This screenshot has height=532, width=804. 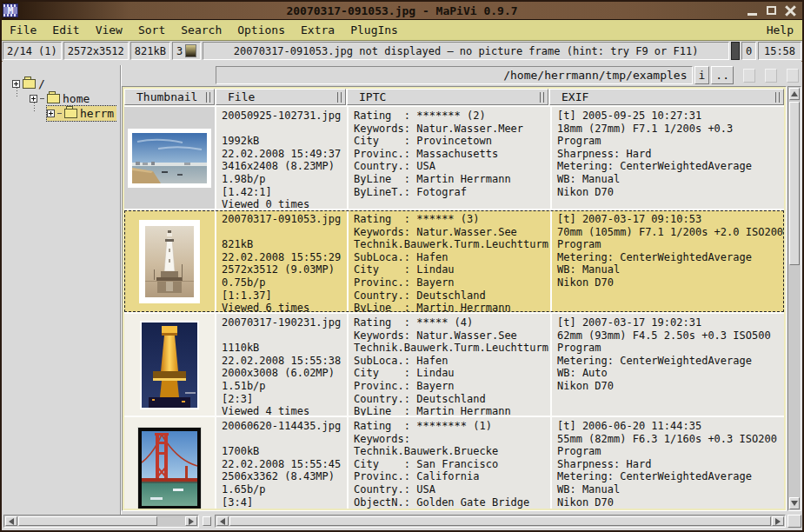 What do you see at coordinates (449, 261) in the screenshot?
I see `iptc-cell: Rating : ****** (3) Keywords: Natur.Wass…` at bounding box center [449, 261].